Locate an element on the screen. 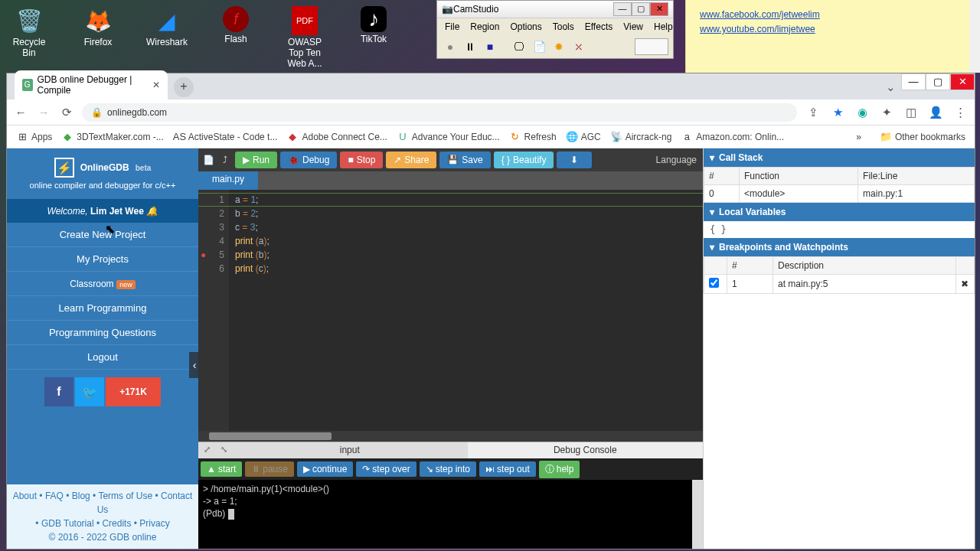 This screenshot has width=980, height=551. footer-links: About • FAQ • Blog • Terms of Use • Cont… is located at coordinates (103, 503).